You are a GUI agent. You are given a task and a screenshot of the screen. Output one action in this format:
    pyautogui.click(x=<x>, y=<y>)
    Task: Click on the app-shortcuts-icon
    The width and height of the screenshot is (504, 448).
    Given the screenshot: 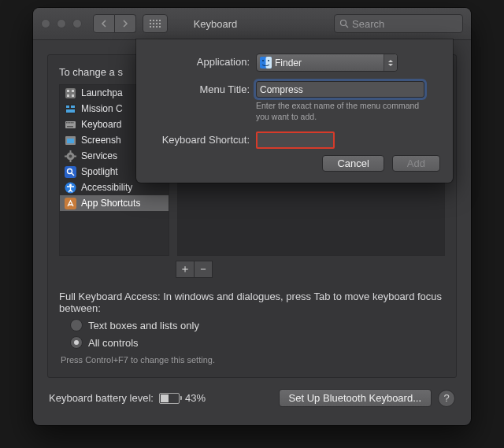 What is the action you would take?
    pyautogui.click(x=71, y=203)
    